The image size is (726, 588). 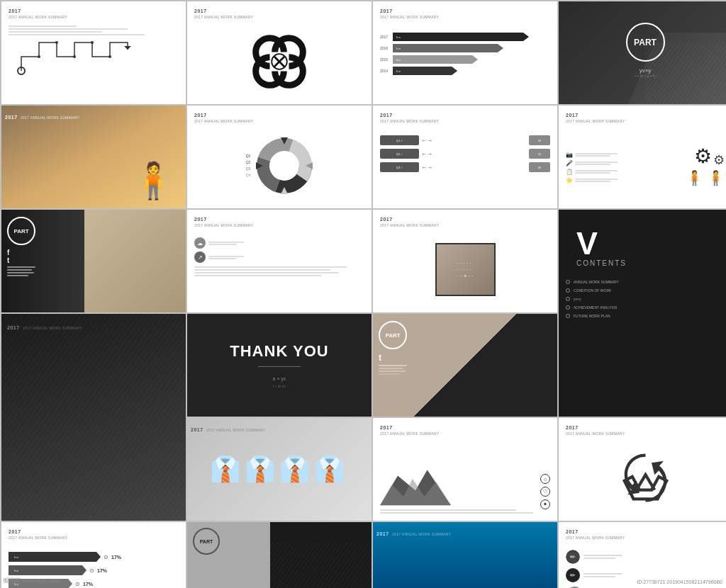 I want to click on cloud-icon-1: ☁, so click(x=200, y=243).